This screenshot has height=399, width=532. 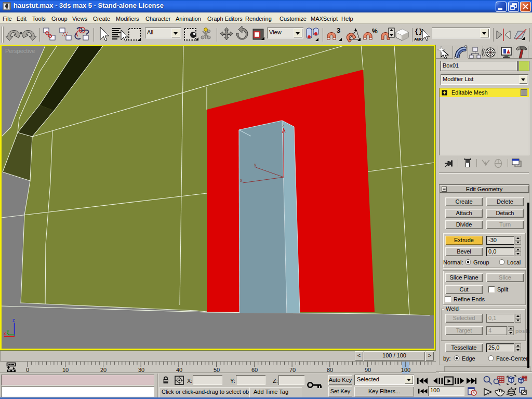 What do you see at coordinates (419, 39) in the screenshot?
I see `svg-text: ABC` at bounding box center [419, 39].